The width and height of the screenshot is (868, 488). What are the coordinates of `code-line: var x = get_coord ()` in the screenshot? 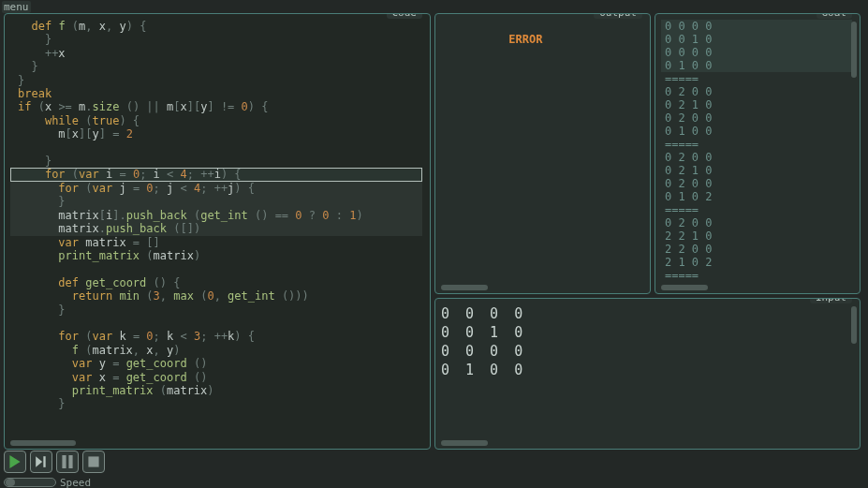 It's located at (216, 377).